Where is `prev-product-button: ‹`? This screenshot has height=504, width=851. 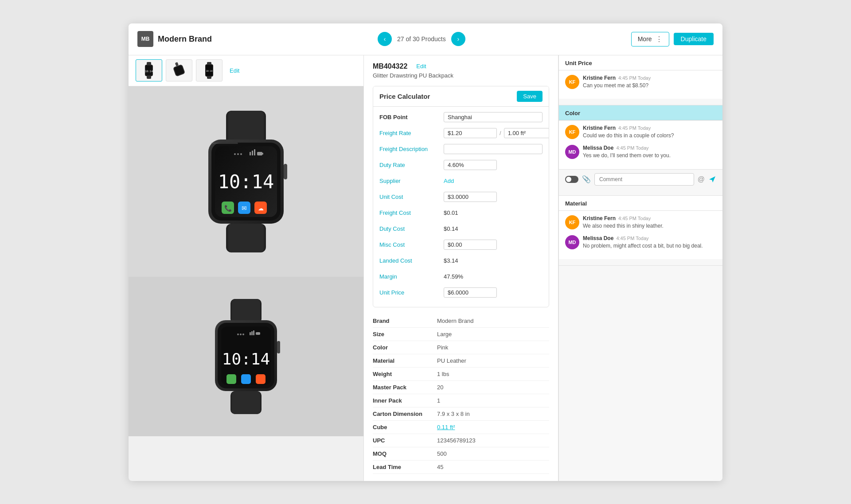
prev-product-button: ‹ is located at coordinates (385, 39).